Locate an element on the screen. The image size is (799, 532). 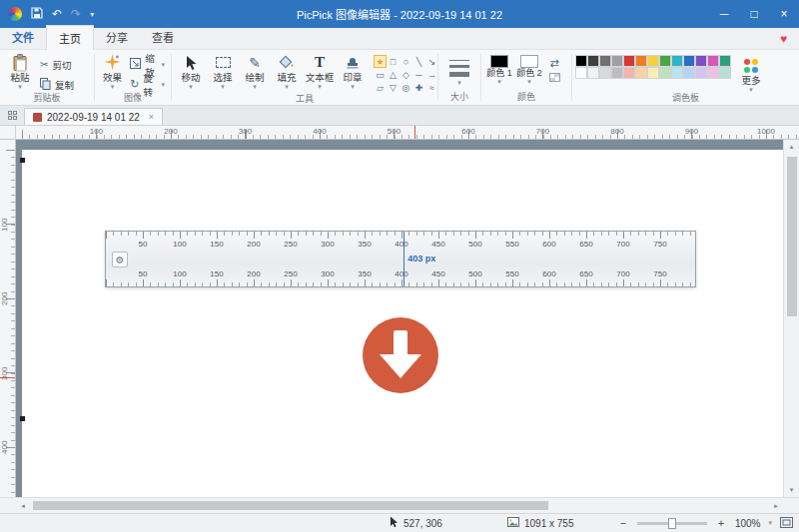
shape-option-7: ◇ is located at coordinates (405, 74).